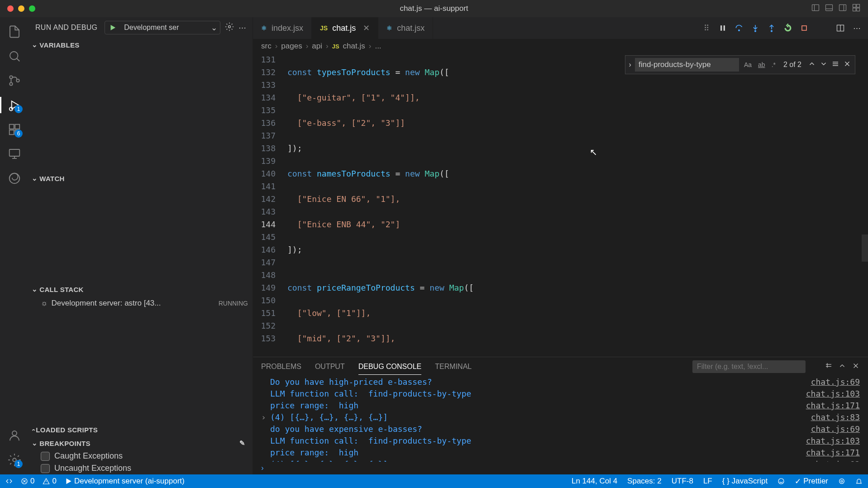  What do you see at coordinates (755, 28) in the screenshot?
I see `step-into-button` at bounding box center [755, 28].